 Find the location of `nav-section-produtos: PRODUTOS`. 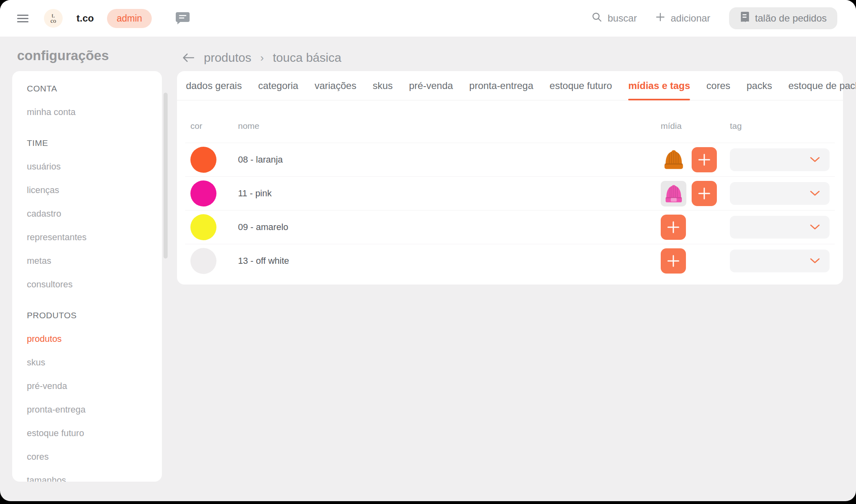

nav-section-produtos: PRODUTOS is located at coordinates (94, 315).